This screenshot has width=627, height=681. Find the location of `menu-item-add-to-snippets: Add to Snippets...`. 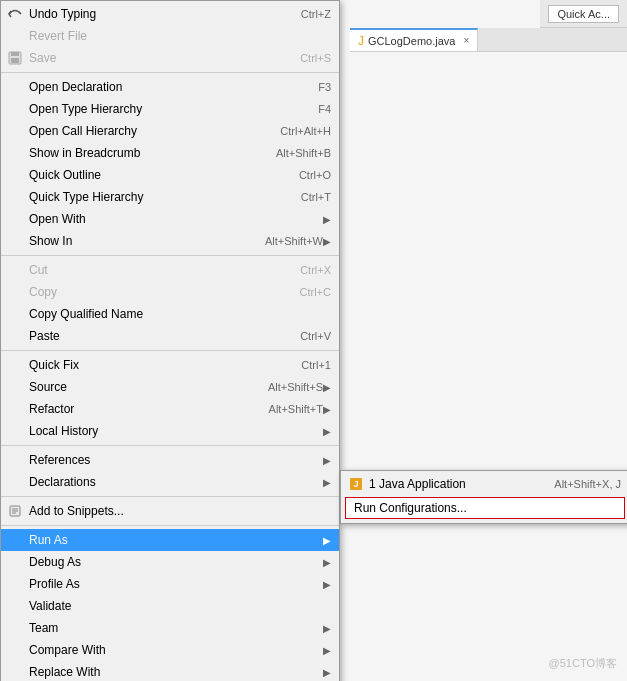

menu-item-add-to-snippets: Add to Snippets... is located at coordinates (170, 511).